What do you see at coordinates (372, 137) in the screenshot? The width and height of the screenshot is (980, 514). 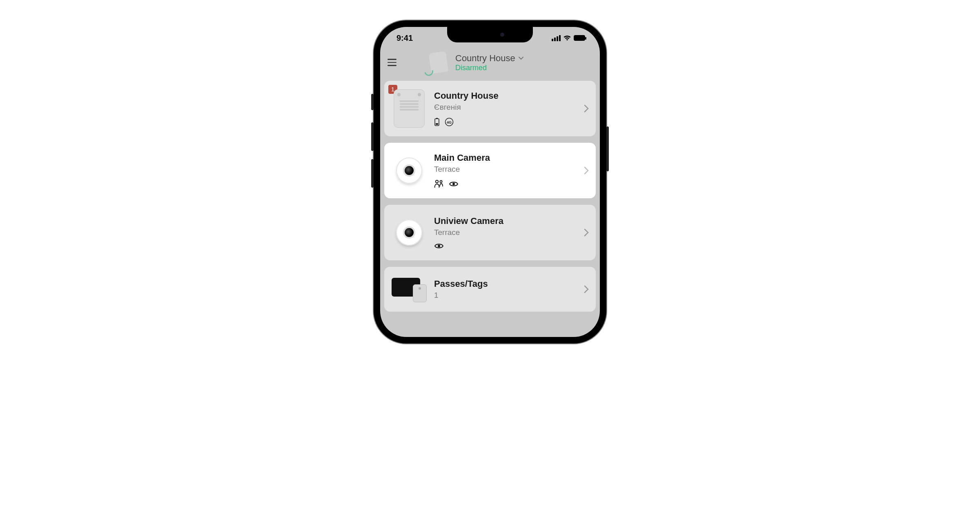 I see `phone-volume-up` at bounding box center [372, 137].